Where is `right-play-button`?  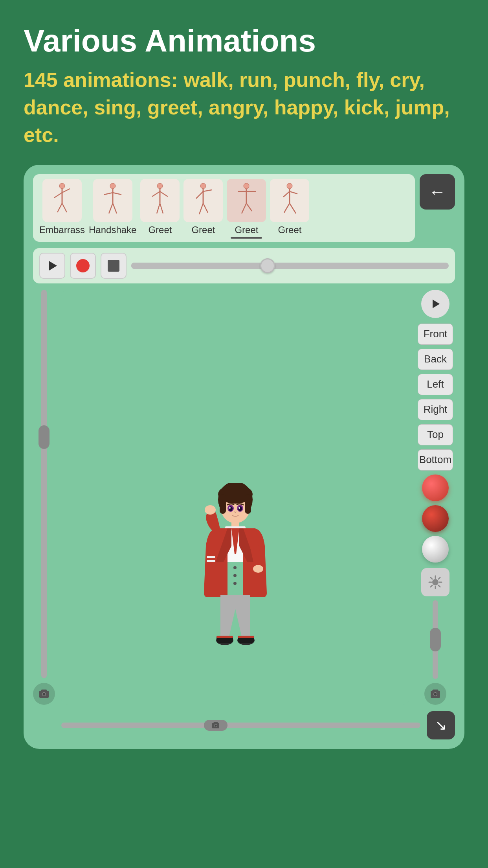
right-play-button is located at coordinates (435, 304).